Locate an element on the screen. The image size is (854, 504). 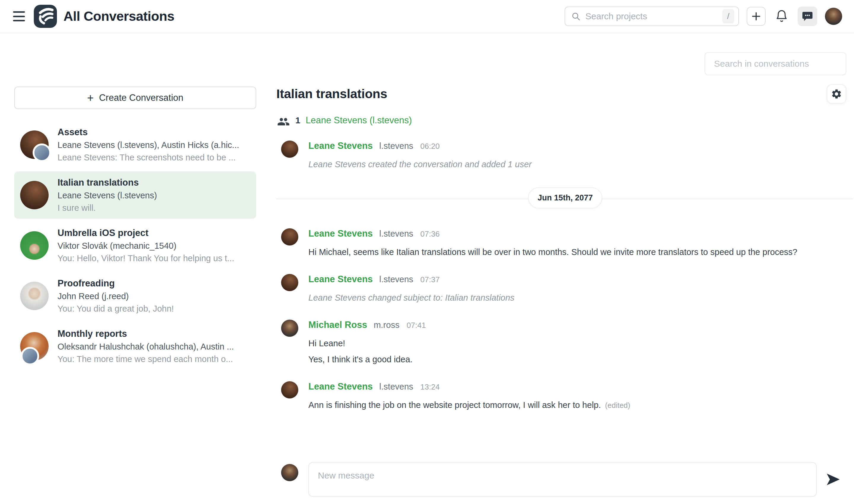
message-time: 07:37 is located at coordinates (430, 280).